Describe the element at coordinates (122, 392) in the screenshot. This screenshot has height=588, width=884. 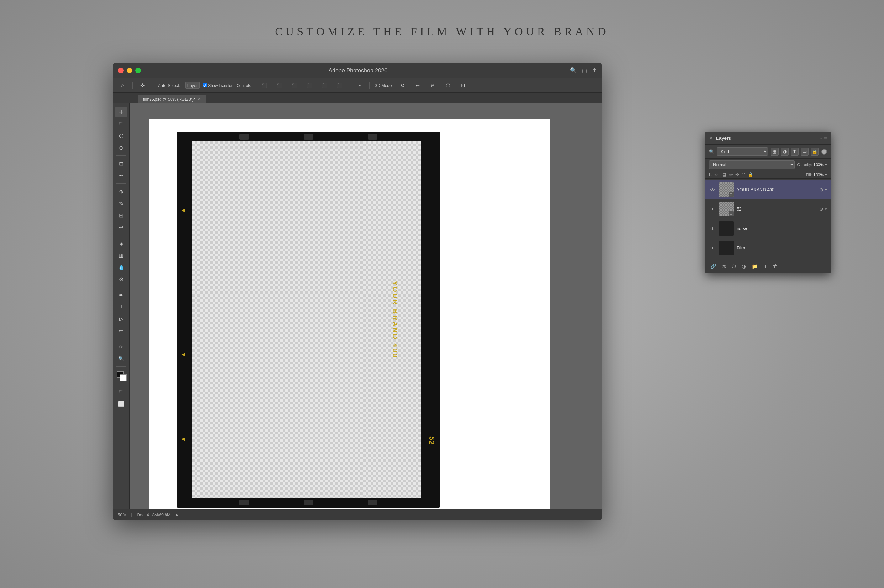
I see `quick-mask-btn: ⬚` at that location.